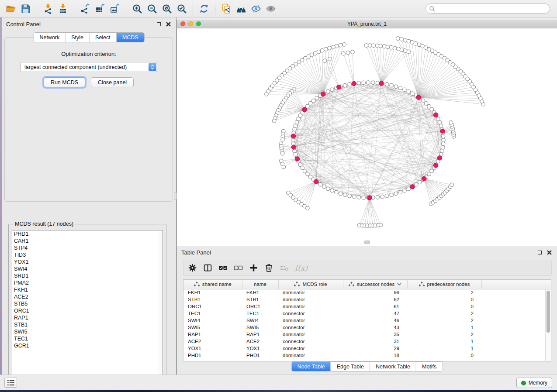  Describe the element at coordinates (167, 9) in the screenshot. I see `zoom-fit-icon` at that location.